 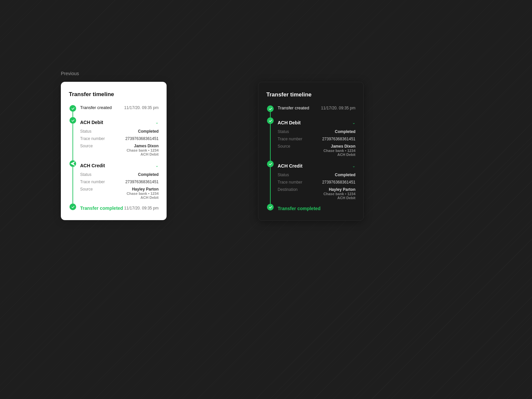 What do you see at coordinates (270, 111) in the screenshot?
I see `dark-created-icon-col` at bounding box center [270, 111].